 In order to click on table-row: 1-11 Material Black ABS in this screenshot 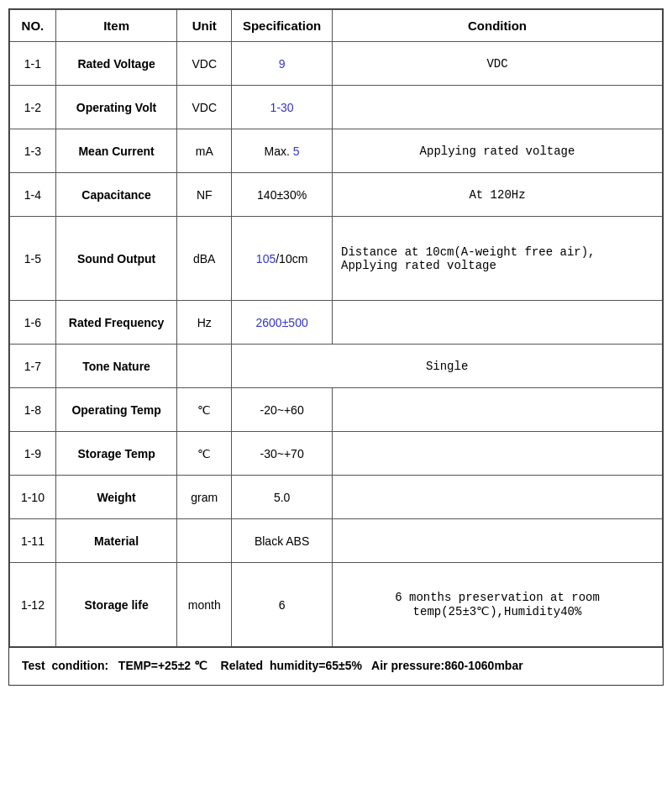, I will do `click(336, 541)`.